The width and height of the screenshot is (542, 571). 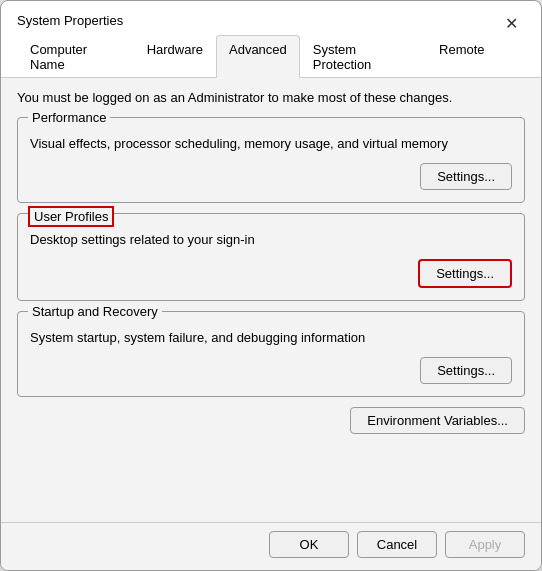 I want to click on title-bar: System Properties Computer Name Hardware…, so click(x=271, y=40).